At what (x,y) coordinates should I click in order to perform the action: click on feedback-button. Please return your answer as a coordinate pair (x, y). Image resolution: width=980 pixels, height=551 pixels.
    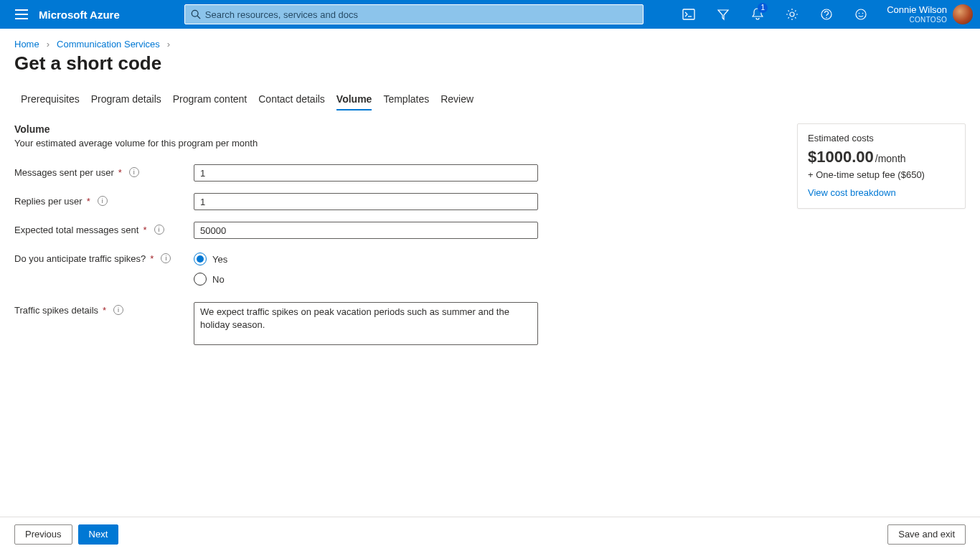
    Looking at the image, I should click on (861, 14).